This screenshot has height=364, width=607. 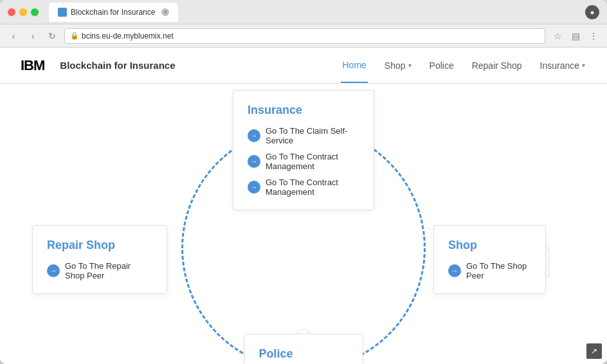 What do you see at coordinates (557, 36) in the screenshot?
I see `bookmark-icon: ☆` at bounding box center [557, 36].